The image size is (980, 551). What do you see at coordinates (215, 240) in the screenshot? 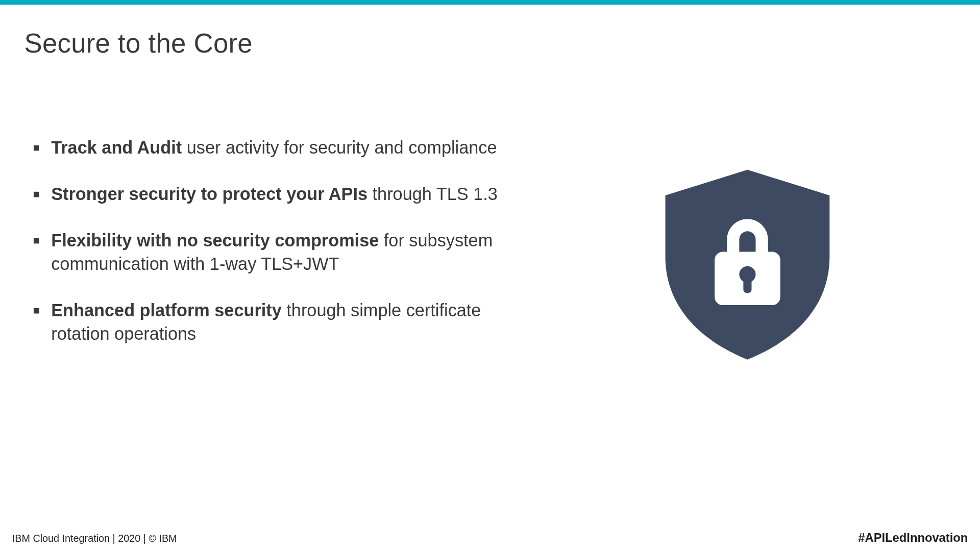
I see `bullet-bold: Flexibility with no security compromise` at bounding box center [215, 240].